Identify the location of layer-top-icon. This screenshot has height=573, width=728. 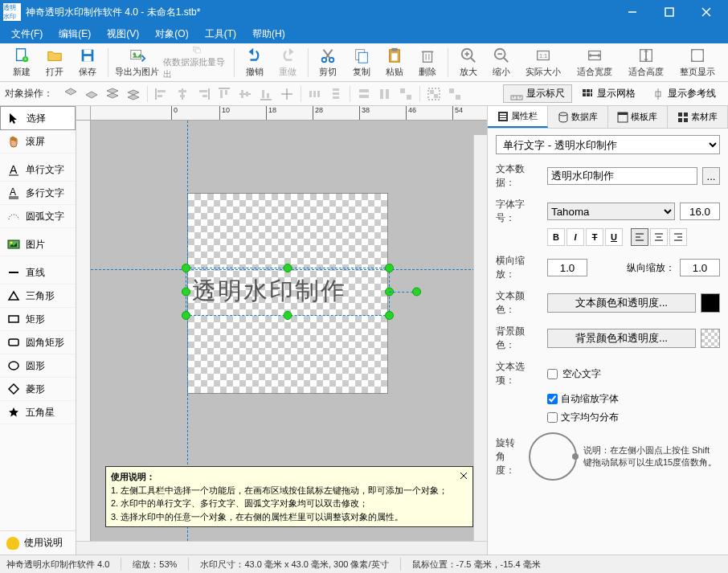
(112, 94).